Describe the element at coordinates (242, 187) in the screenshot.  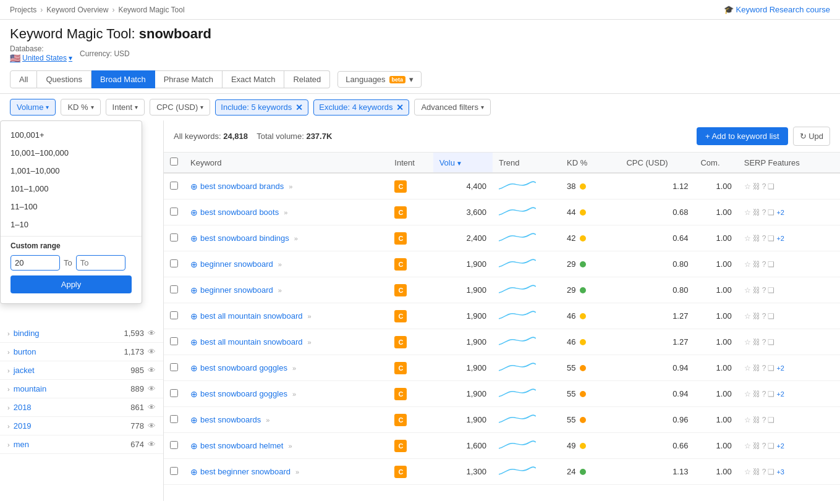
I see `keyword-link: best snowboard brands` at that location.